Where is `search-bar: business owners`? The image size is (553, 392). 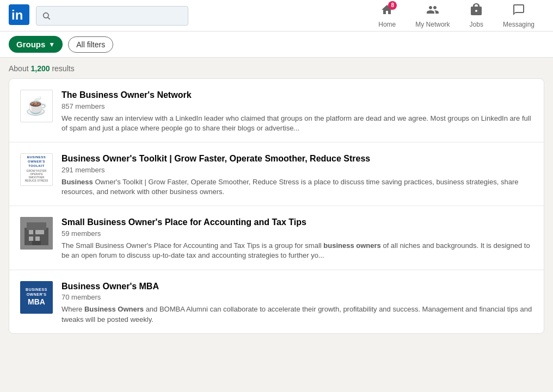
search-bar: business owners is located at coordinates (112, 16).